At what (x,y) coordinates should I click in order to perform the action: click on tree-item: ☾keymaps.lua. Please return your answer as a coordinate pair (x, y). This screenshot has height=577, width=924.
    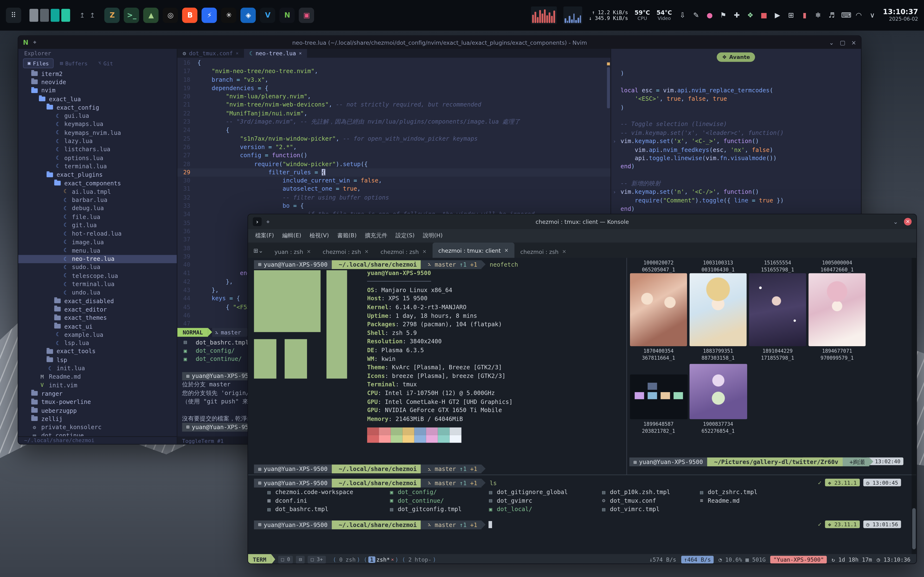
    Looking at the image, I should click on (98, 124).